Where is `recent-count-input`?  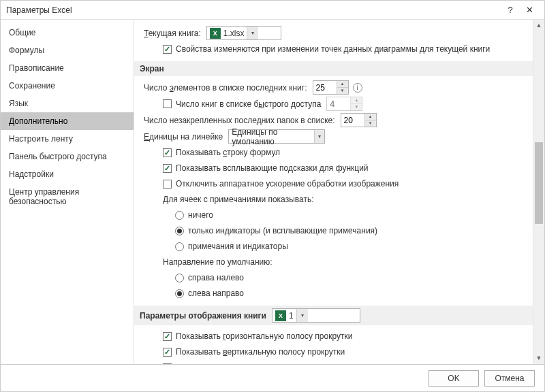
recent-count-input is located at coordinates (324, 87).